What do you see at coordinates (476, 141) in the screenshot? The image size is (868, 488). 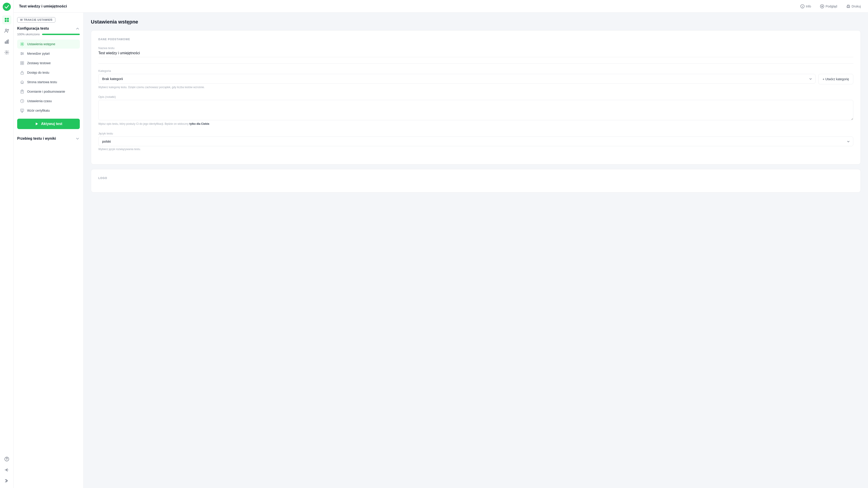 I see `form-group-jezyk: Język testu polski Wybierz język rozwiąz…` at bounding box center [476, 141].